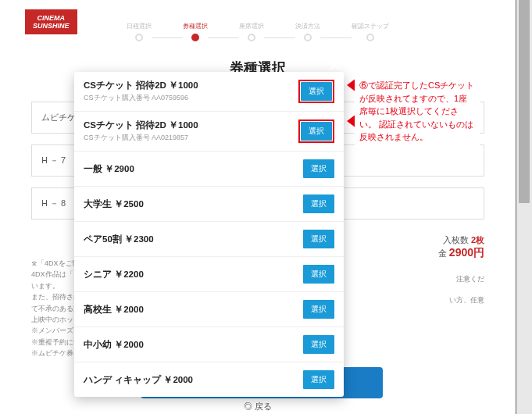  What do you see at coordinates (335, 65) in the screenshot?
I see `close-icon` at bounding box center [335, 65].